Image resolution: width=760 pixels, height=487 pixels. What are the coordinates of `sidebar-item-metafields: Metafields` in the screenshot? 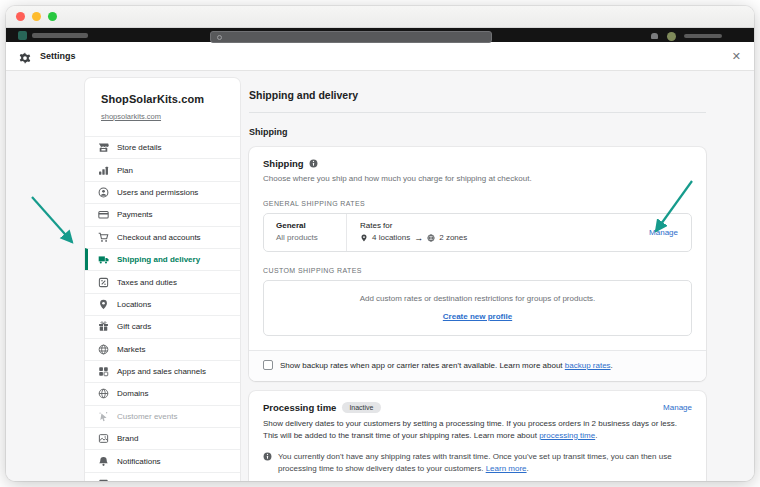 It's located at (162, 476).